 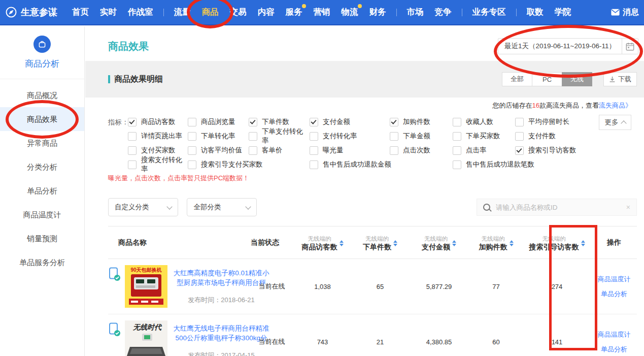 I want to click on sidebar-group-title: 商品分析, so click(x=42, y=64).